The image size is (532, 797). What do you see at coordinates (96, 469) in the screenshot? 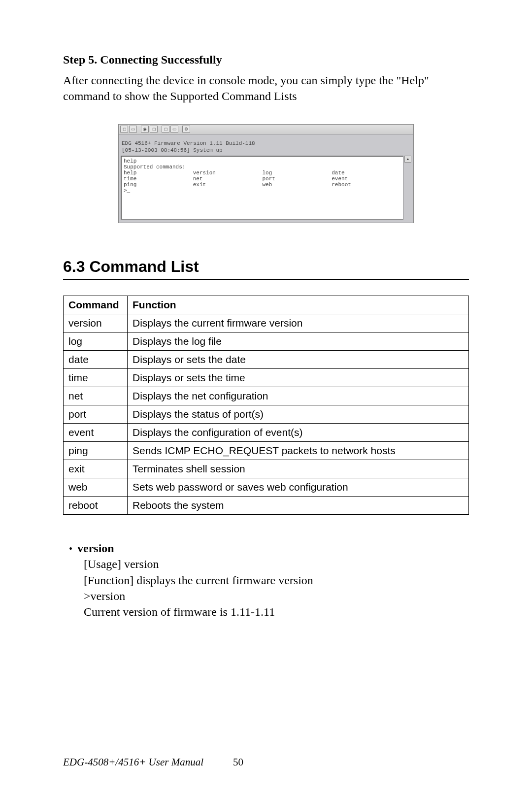
I see `cell-command: exit` at bounding box center [96, 469].